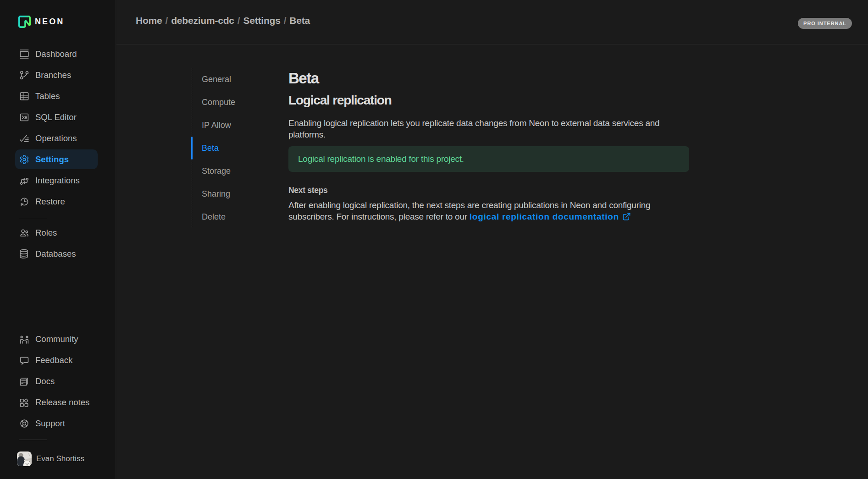 Image resolution: width=868 pixels, height=479 pixels. Describe the element at coordinates (240, 217) in the screenshot. I see `settings-tab-delete: Delete` at that location.